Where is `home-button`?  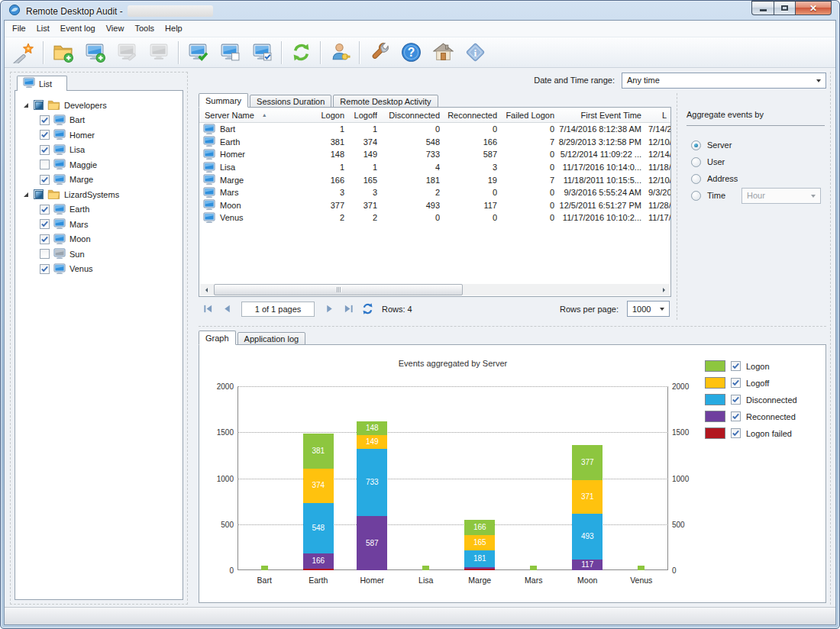
home-button is located at coordinates (443, 53).